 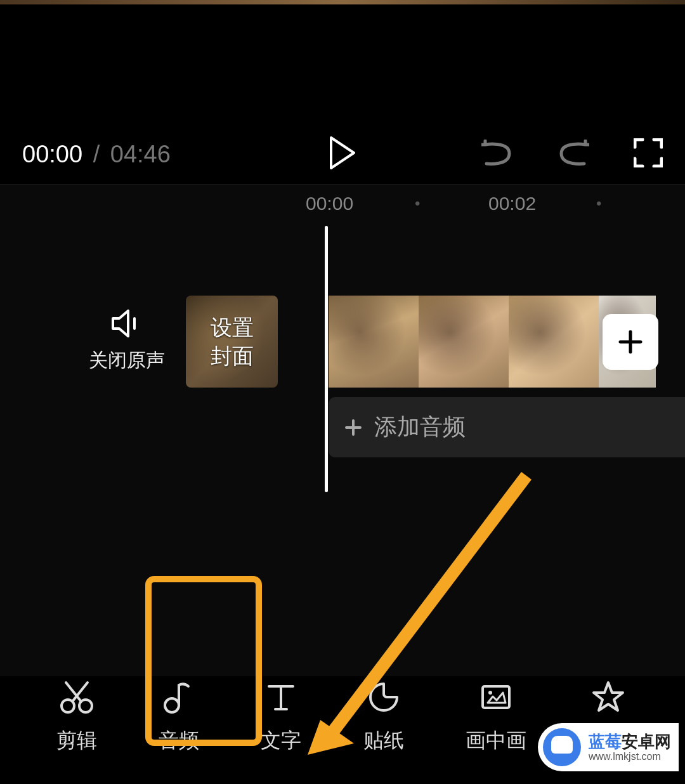 I want to click on tool-edit: 剪辑, so click(x=77, y=717).